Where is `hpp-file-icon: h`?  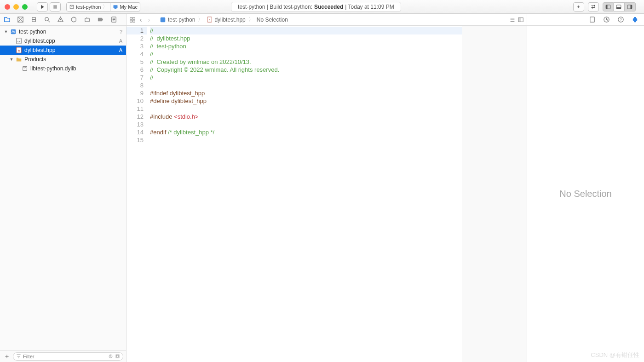 hpp-file-icon: h is located at coordinates (19, 50).